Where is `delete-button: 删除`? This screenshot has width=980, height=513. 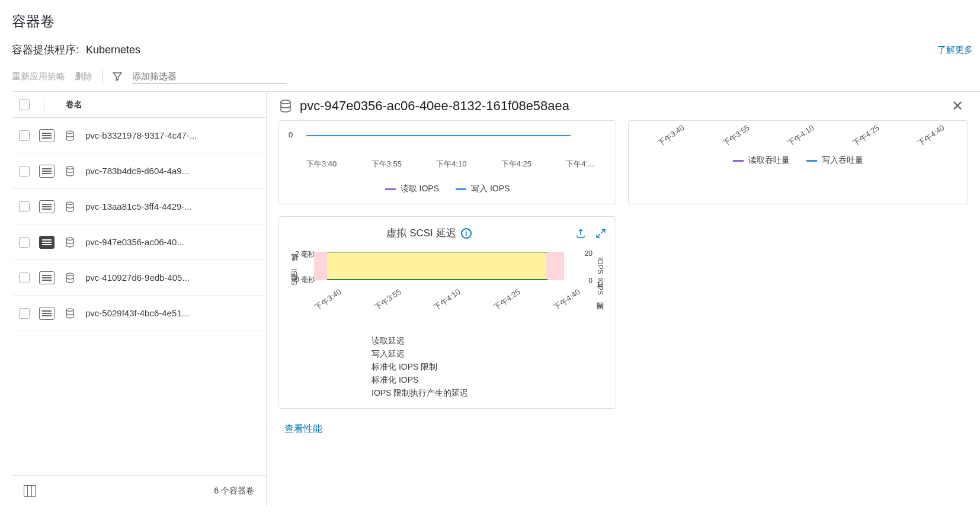 delete-button: 删除 is located at coordinates (84, 77).